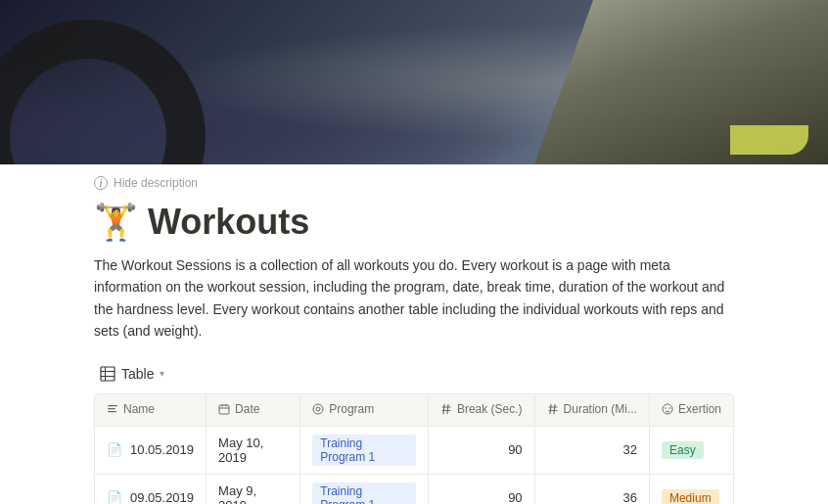  What do you see at coordinates (553, 409) in the screenshot?
I see `hash-icon-duration` at bounding box center [553, 409].